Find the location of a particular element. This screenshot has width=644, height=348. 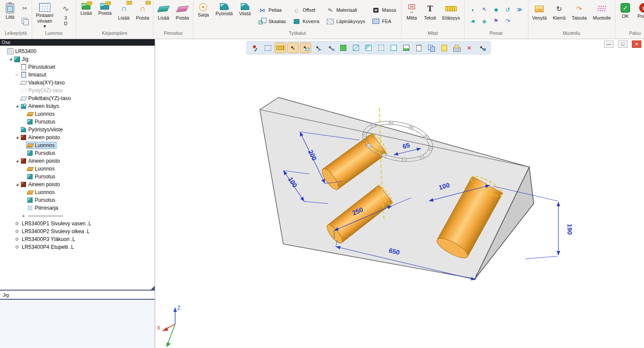

ribbon-button-ok: OK is located at coordinates (625, 10).